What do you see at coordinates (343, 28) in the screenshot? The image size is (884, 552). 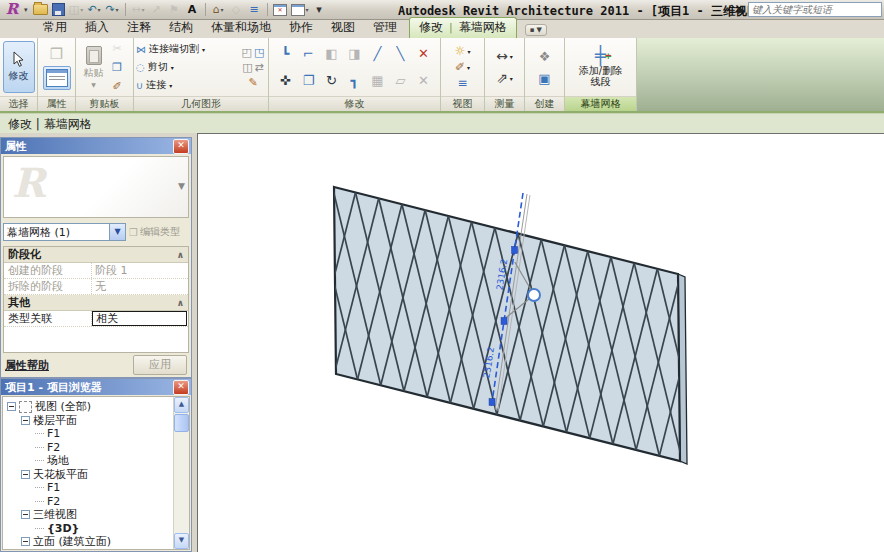 I see `tab-6: 视图` at bounding box center [343, 28].